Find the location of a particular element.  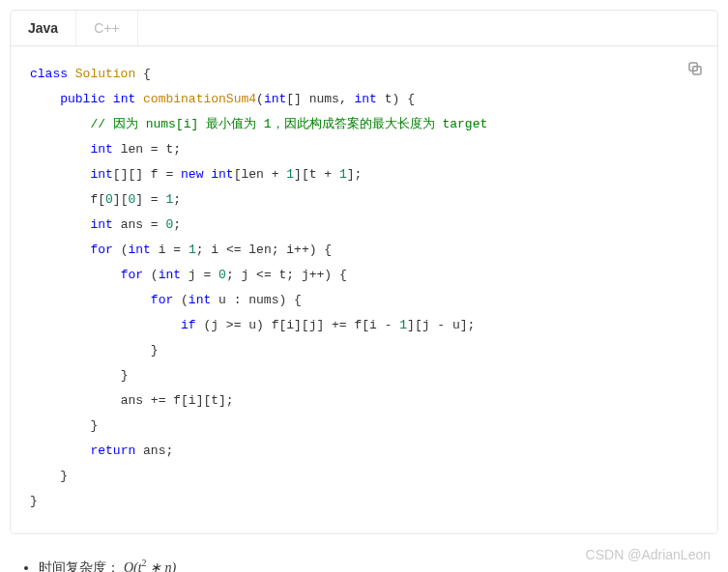

code-line: if (j >= u) f[i][j] += f[i - 1][j - u]; is located at coordinates (364, 326).